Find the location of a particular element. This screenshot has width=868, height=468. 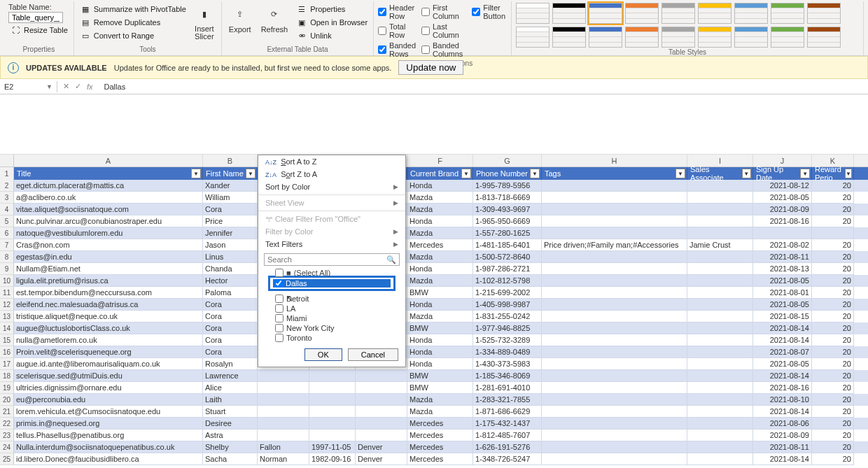

cell: 1-813-718-6669 is located at coordinates (507, 197).